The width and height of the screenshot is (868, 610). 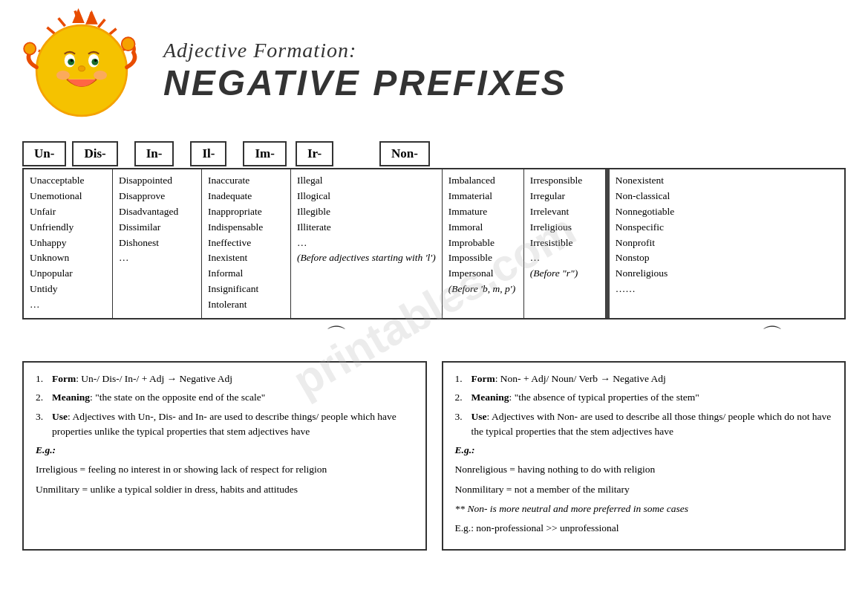 I want to click on word-un-9: …, so click(x=68, y=305).